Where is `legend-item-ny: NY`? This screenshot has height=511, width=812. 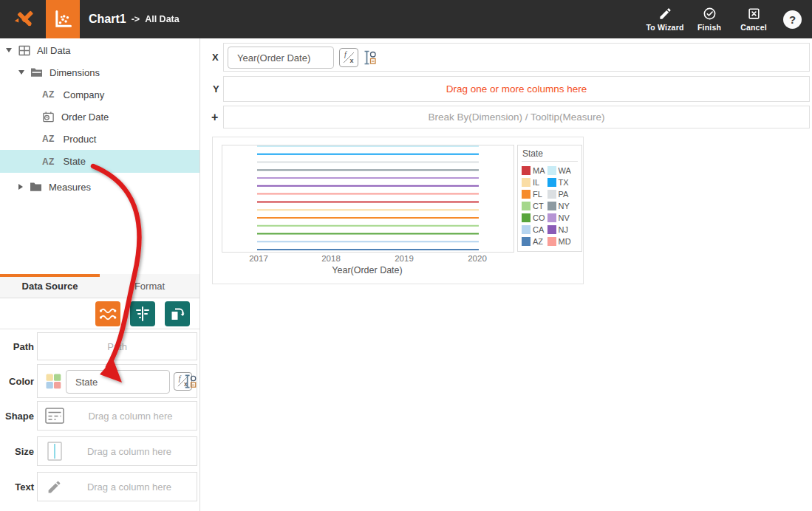 legend-item-ny: NY is located at coordinates (559, 206).